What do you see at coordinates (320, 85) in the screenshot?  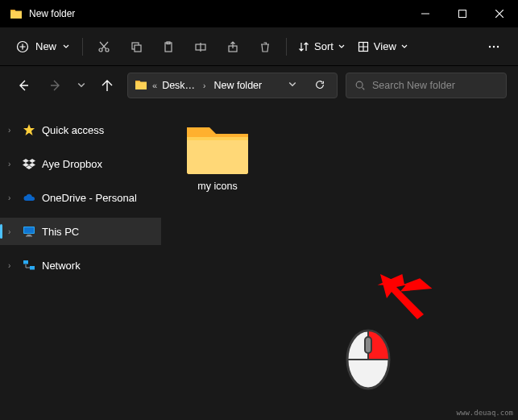 I see `refresh-button` at bounding box center [320, 85].